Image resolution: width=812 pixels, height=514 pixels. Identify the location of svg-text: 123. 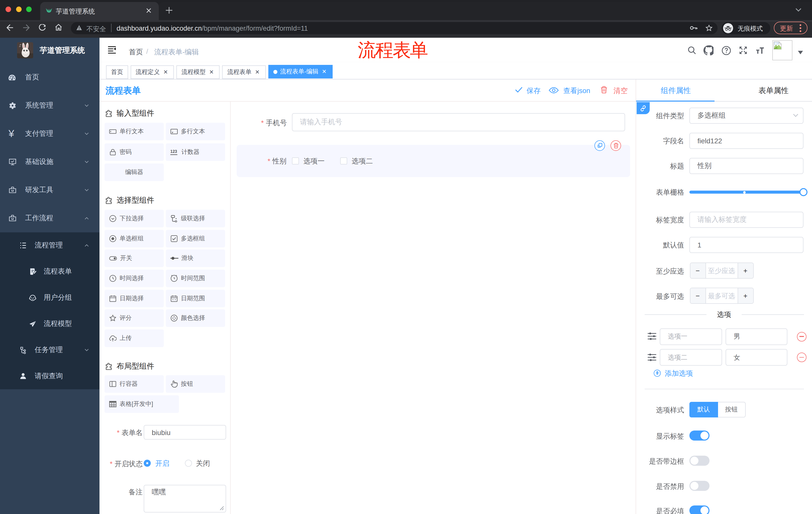
(174, 151).